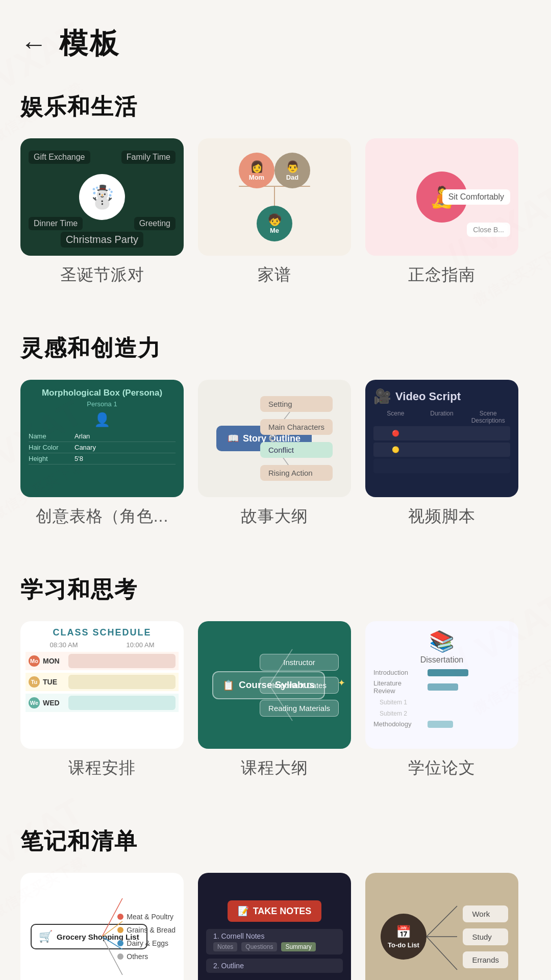 The width and height of the screenshot is (551, 980). Describe the element at coordinates (102, 926) in the screenshot. I see `grocery-thumb: 🛒 Grocery Shopping List Meat & Poultry` at that location.